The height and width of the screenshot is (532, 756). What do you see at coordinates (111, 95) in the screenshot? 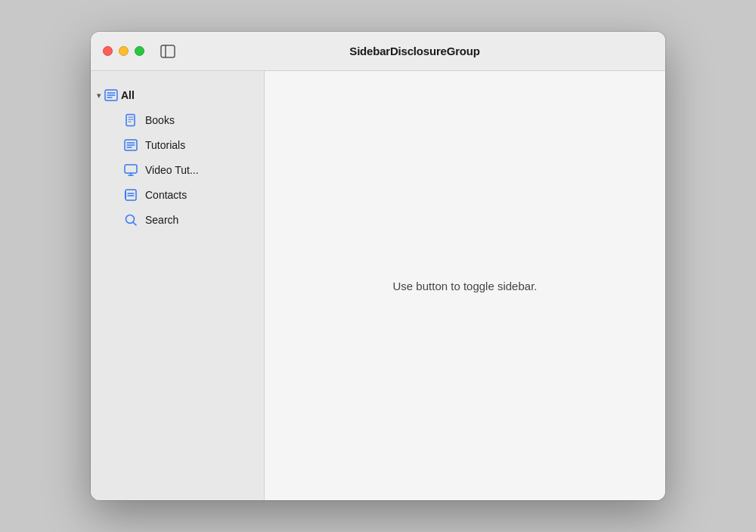
I see `all-list-icon` at bounding box center [111, 95].